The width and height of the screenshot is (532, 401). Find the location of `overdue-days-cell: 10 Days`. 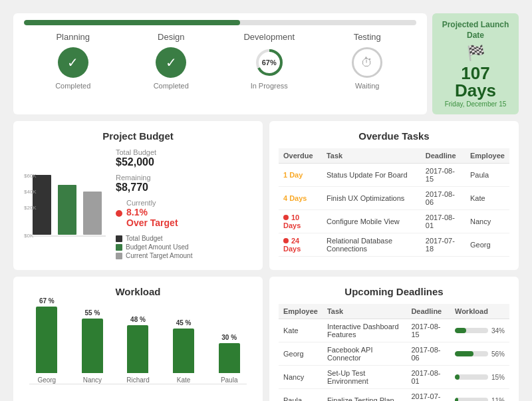

overdue-days-cell: 10 Days is located at coordinates (301, 222).